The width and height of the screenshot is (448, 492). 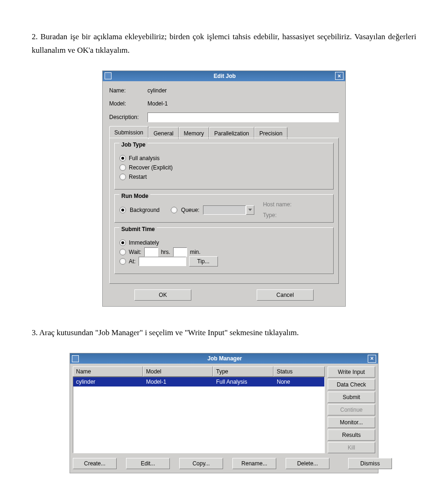 I want to click on name-value: cylinder, so click(x=157, y=91).